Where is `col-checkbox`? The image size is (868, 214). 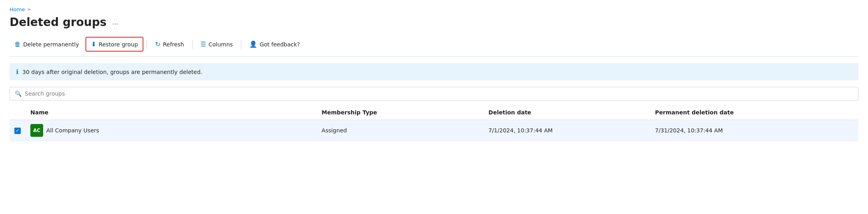
col-checkbox is located at coordinates (18, 113).